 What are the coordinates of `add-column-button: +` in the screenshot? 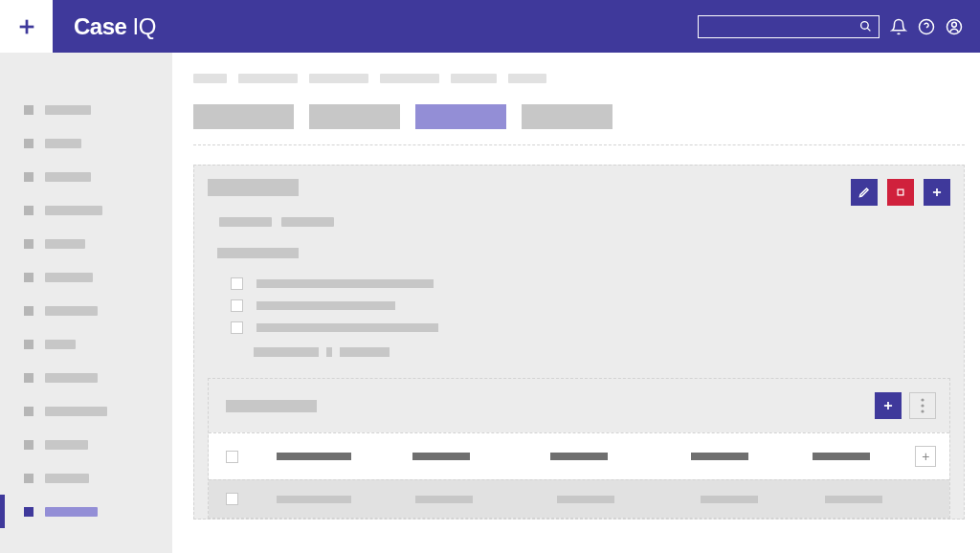 It's located at (925, 456).